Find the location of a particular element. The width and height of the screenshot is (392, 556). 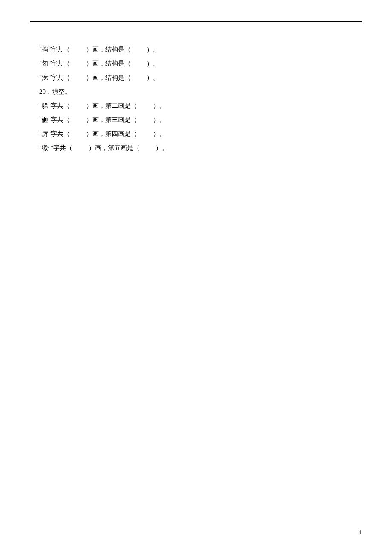

question-20: 20．填空。 is located at coordinates (196, 92).